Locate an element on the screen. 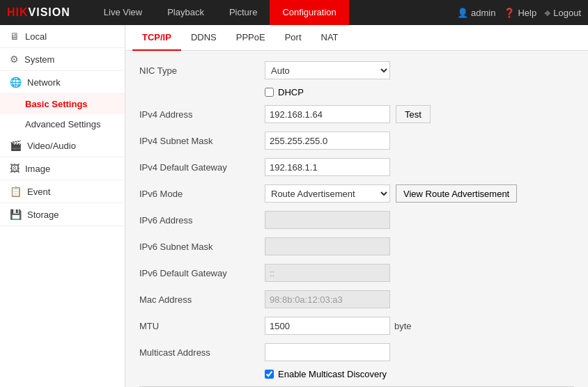 The image size is (588, 387). dhcp-row: DHCP is located at coordinates (357, 92).